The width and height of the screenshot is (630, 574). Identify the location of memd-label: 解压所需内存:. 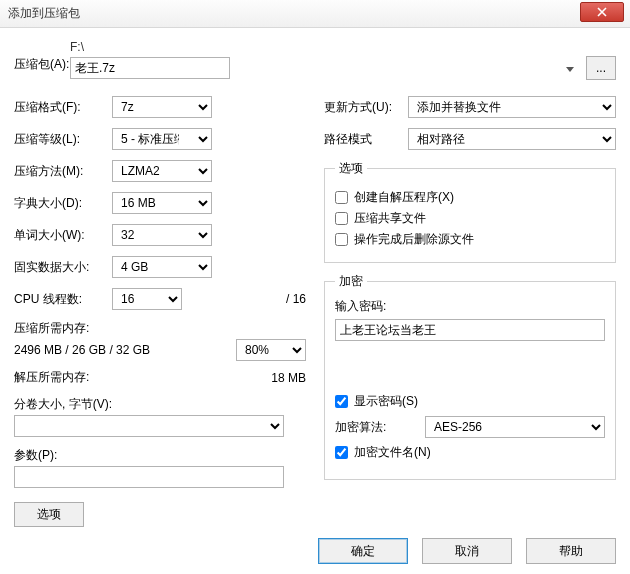
(52, 378).